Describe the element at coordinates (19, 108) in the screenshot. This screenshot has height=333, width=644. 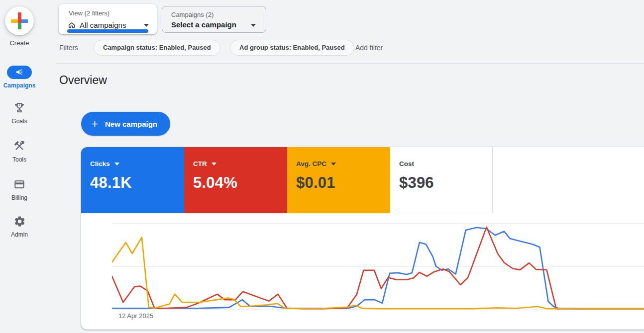
I see `trophy-icon` at that location.